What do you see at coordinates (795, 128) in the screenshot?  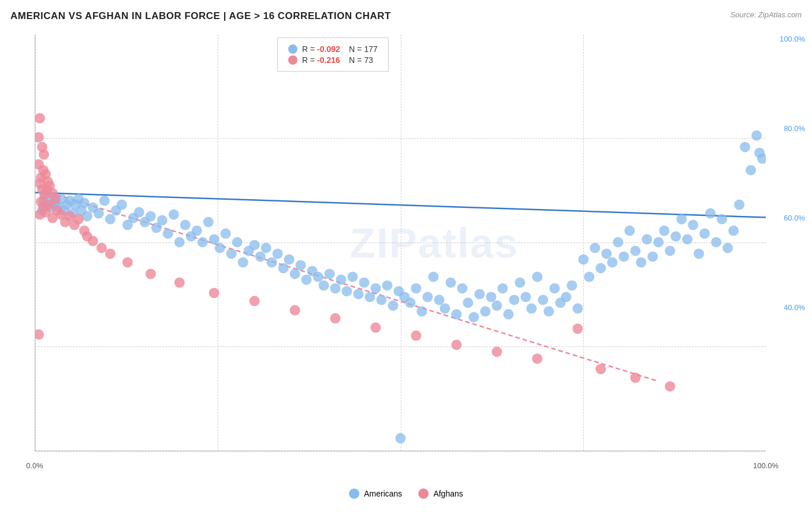 I see `y-tick-80: 80.0%` at bounding box center [795, 128].